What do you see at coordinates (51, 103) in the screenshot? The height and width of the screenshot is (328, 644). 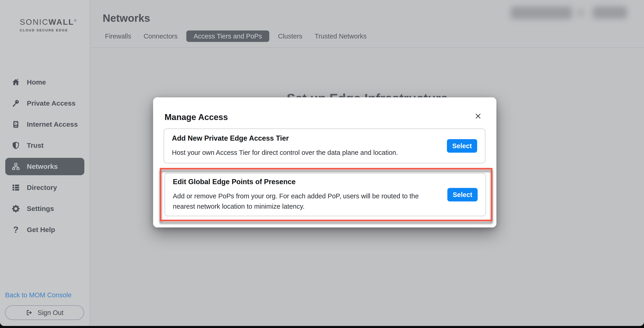 I see `sidebar-item-label: Private Access` at bounding box center [51, 103].